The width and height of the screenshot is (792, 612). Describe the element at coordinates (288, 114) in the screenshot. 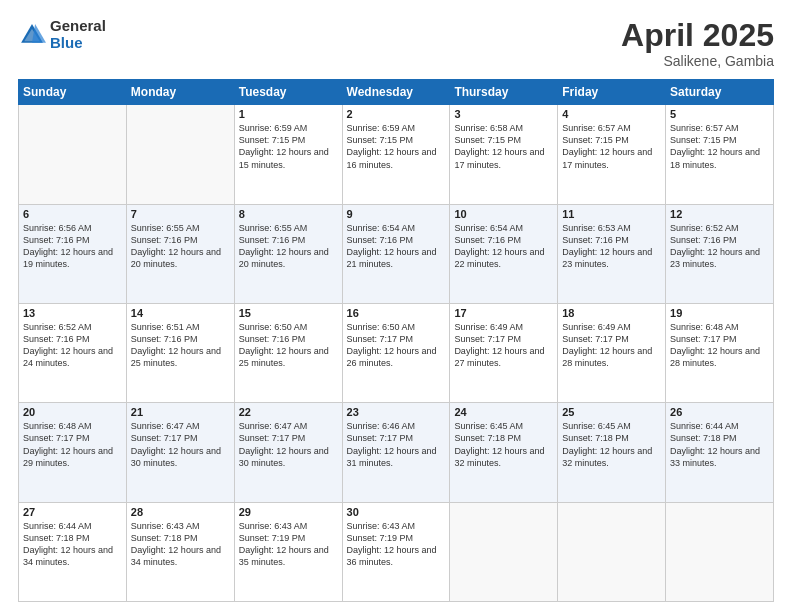

I see `day-number: 1` at that location.